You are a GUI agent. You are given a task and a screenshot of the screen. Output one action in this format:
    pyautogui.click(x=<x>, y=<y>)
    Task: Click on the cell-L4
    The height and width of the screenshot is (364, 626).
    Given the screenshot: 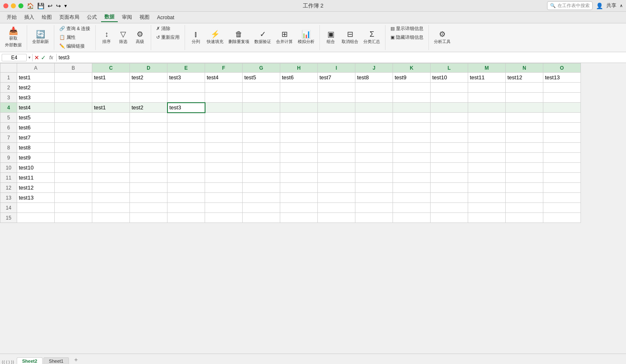 What is the action you would take?
    pyautogui.click(x=449, y=108)
    